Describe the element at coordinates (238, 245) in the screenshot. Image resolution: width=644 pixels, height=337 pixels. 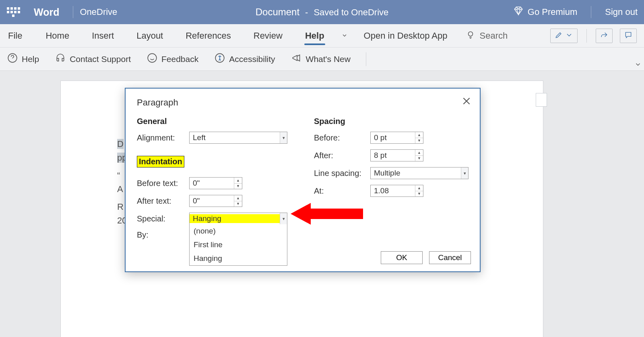
I see `option-first-line: First line` at that location.